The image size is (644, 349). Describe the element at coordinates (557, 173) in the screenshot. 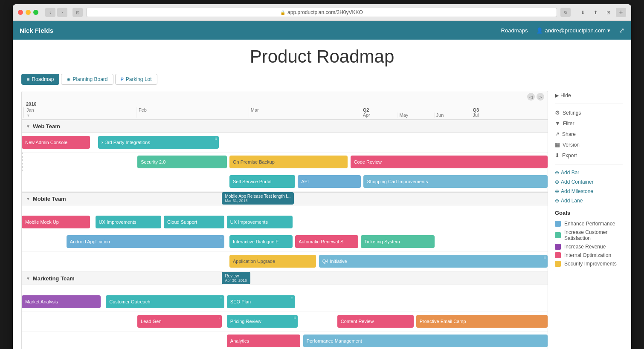

I see `add-bar-icon: ⊕` at that location.